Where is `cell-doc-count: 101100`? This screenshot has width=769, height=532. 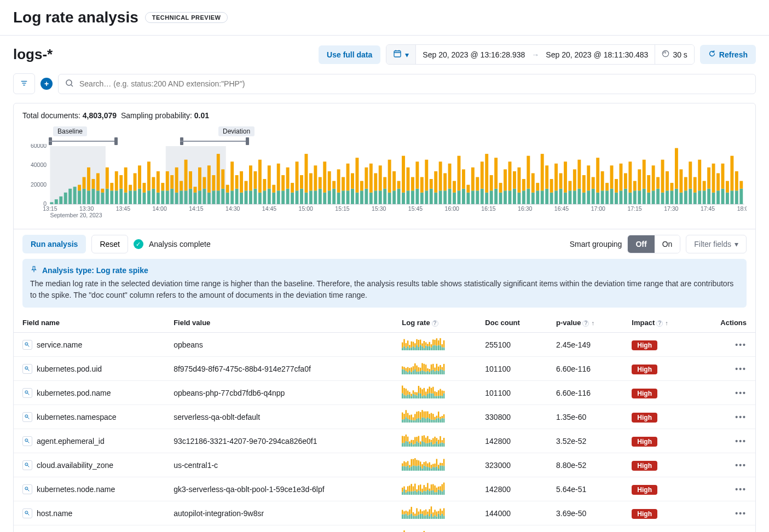
cell-doc-count: 101100 is located at coordinates (512, 393).